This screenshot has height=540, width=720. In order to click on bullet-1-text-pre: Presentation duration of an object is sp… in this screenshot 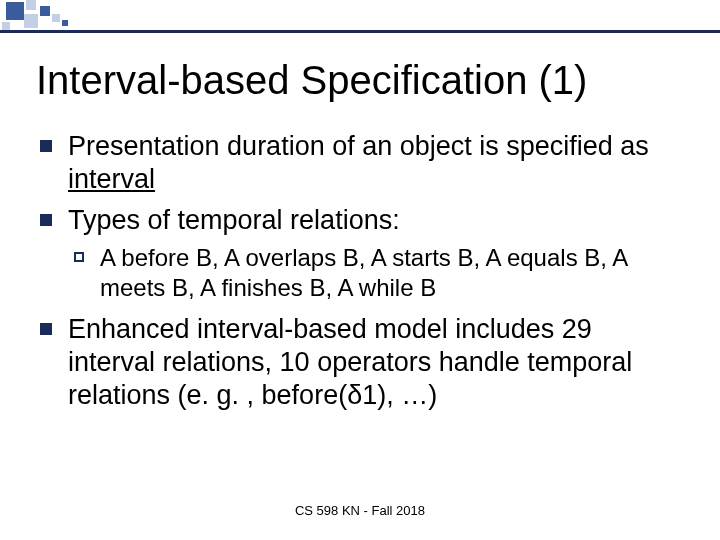, I will do `click(358, 146)`.